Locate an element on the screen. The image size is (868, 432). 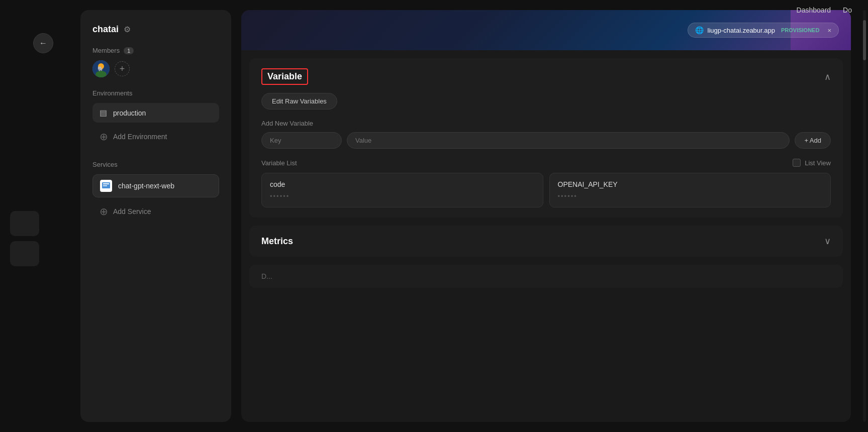
domain-chip: 🌐 liugp-chatai.zeabur.app PROVISIONED × is located at coordinates (763, 30).